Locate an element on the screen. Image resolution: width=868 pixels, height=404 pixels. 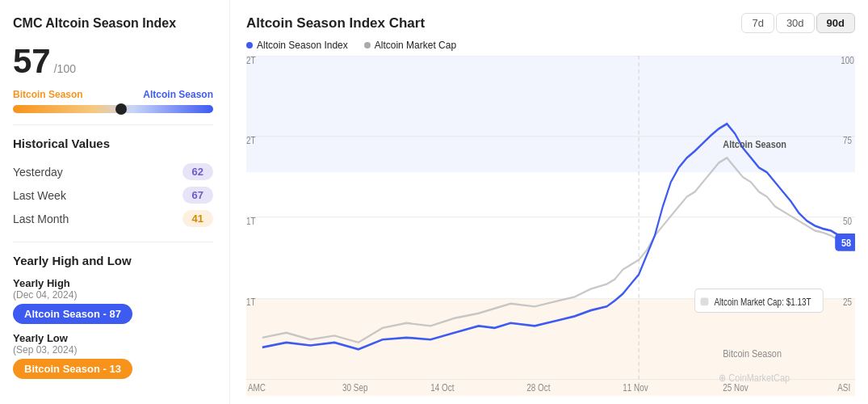
svg-text: AMC is located at coordinates (257, 388).